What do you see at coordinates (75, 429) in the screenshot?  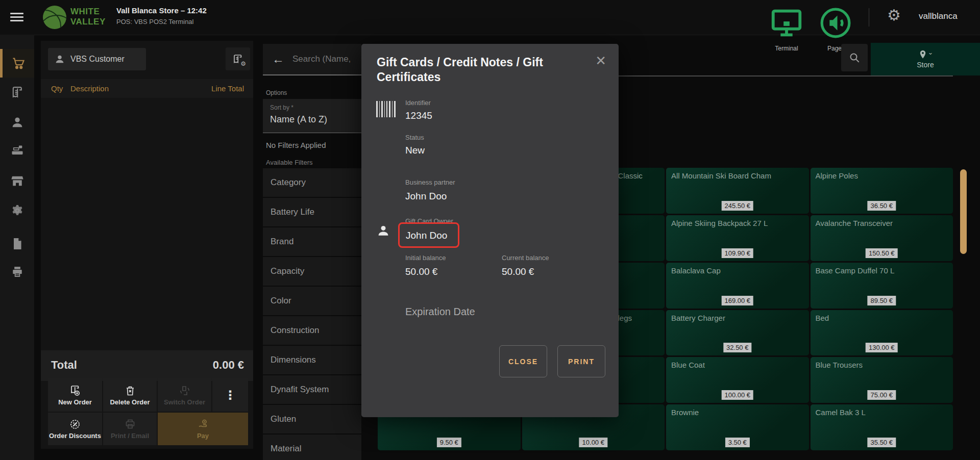 I see `order-discounts-button: Order Discounts` at bounding box center [75, 429].